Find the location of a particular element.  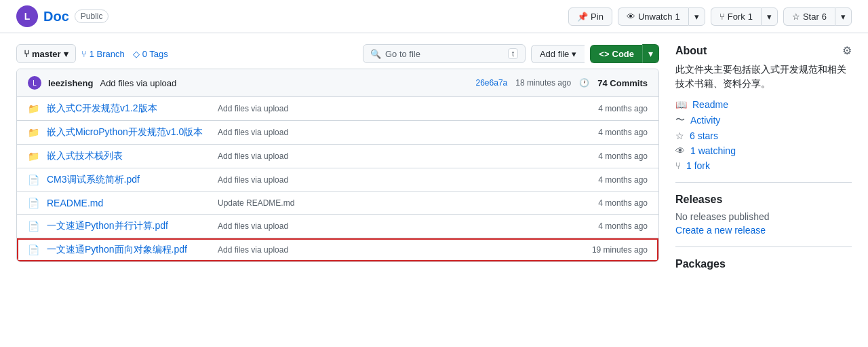

table-row: 📄一文速通Python面向对象编程.pdfAdd files via uploa… is located at coordinates (338, 250).